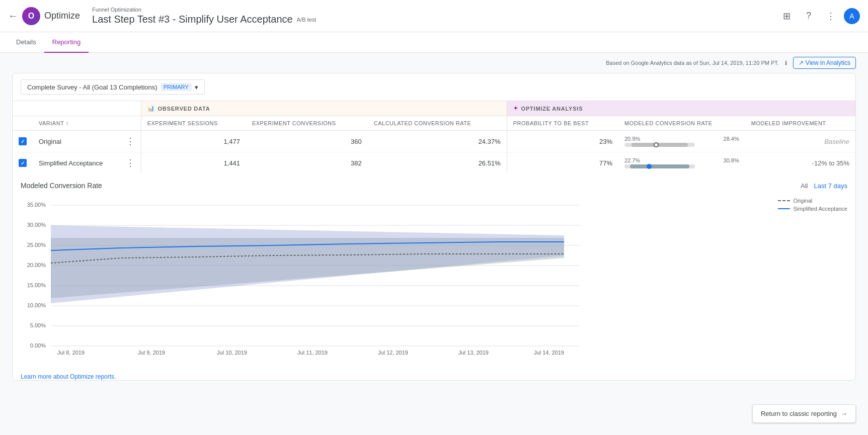 This screenshot has width=868, height=435. What do you see at coordinates (193, 142) in the screenshot?
I see `original-sessions: 1,477` at bounding box center [193, 142].